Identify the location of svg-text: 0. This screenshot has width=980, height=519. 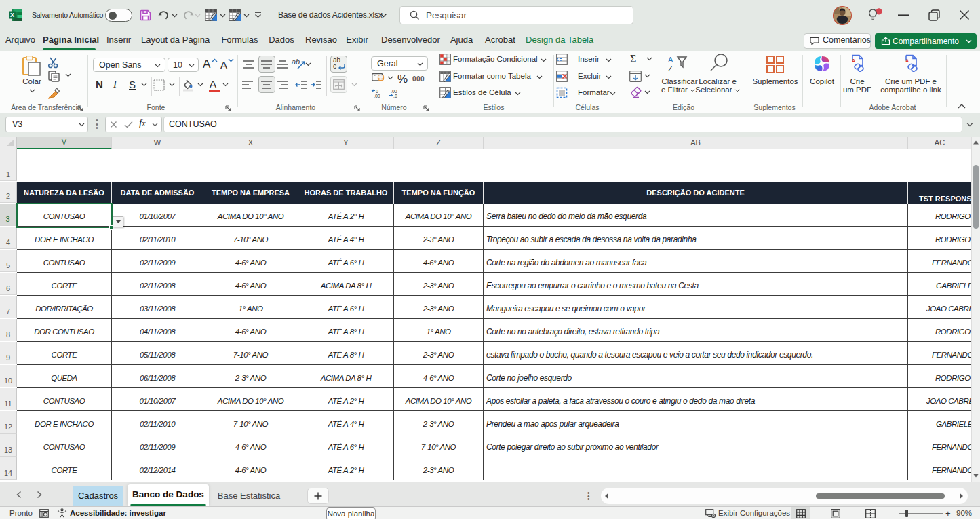
(377, 91).